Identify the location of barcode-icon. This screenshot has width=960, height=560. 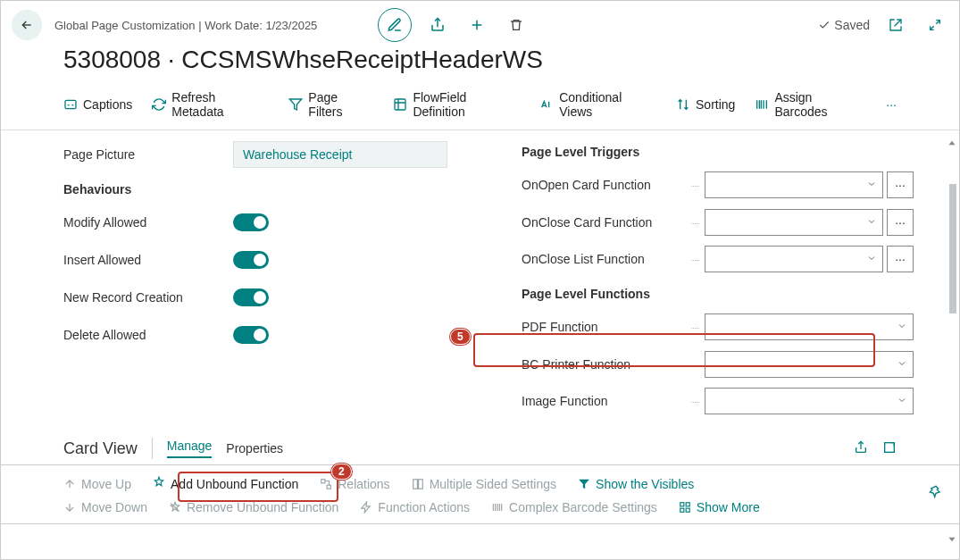
(762, 104).